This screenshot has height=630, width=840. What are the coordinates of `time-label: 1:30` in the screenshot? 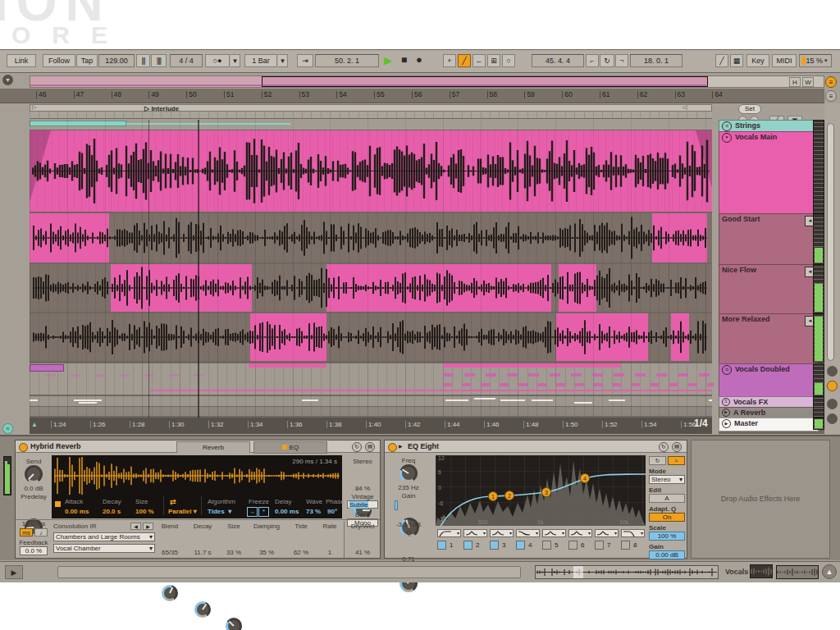 It's located at (177, 425).